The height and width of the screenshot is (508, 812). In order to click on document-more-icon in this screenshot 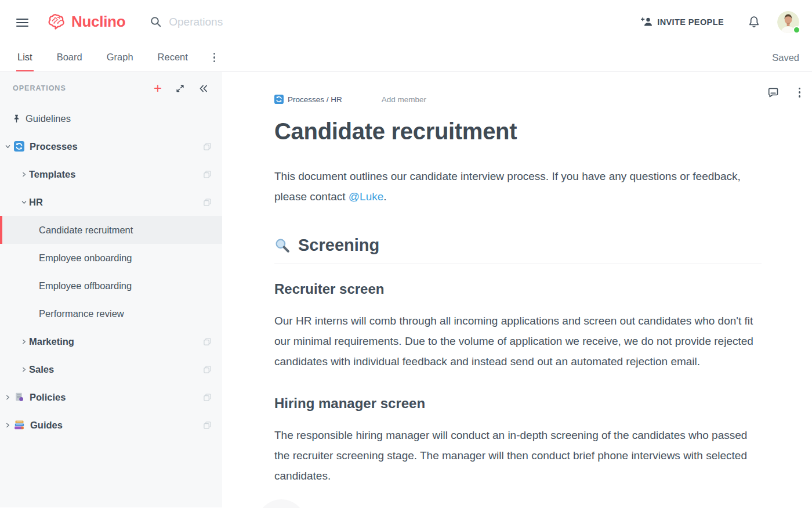, I will do `click(799, 92)`.